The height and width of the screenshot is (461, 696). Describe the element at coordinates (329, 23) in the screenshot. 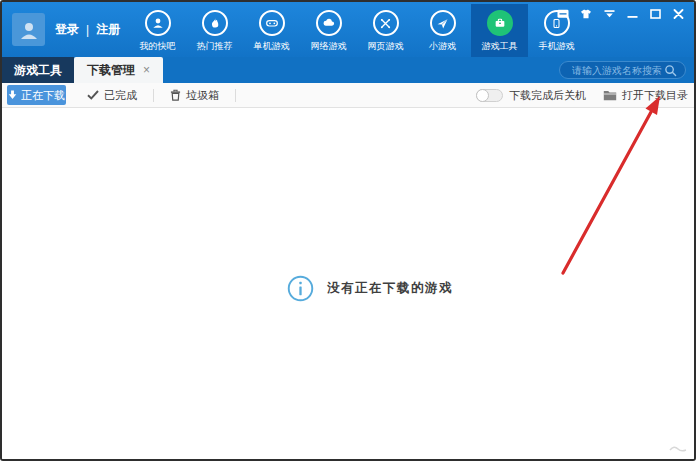

I see `cloud-icon` at that location.